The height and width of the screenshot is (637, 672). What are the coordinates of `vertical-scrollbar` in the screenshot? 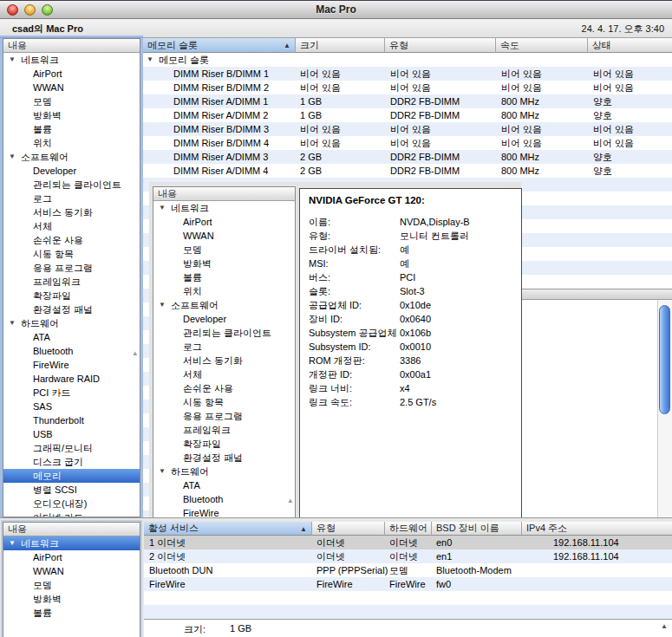 It's located at (664, 409).